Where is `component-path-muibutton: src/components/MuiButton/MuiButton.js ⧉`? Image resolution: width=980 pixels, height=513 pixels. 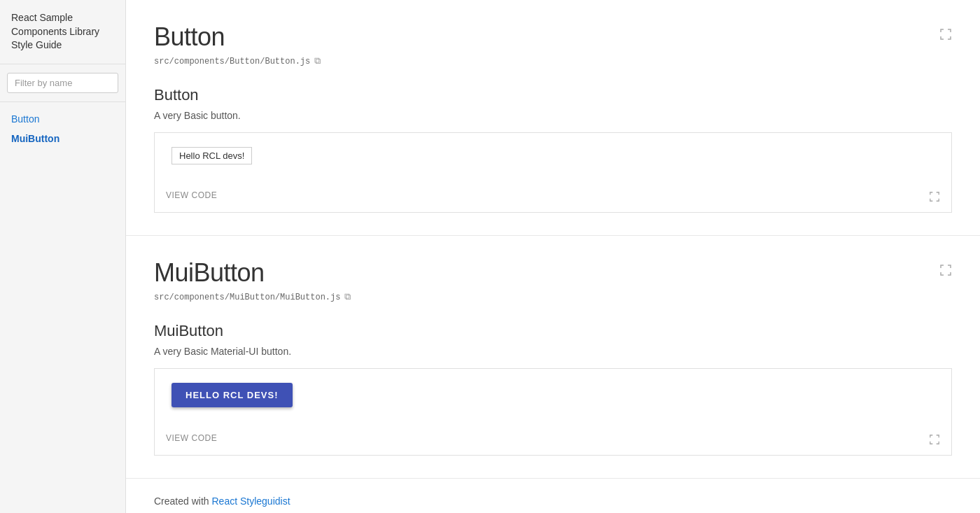 component-path-muibutton: src/components/MuiButton/MuiButton.js ⧉ is located at coordinates (553, 297).